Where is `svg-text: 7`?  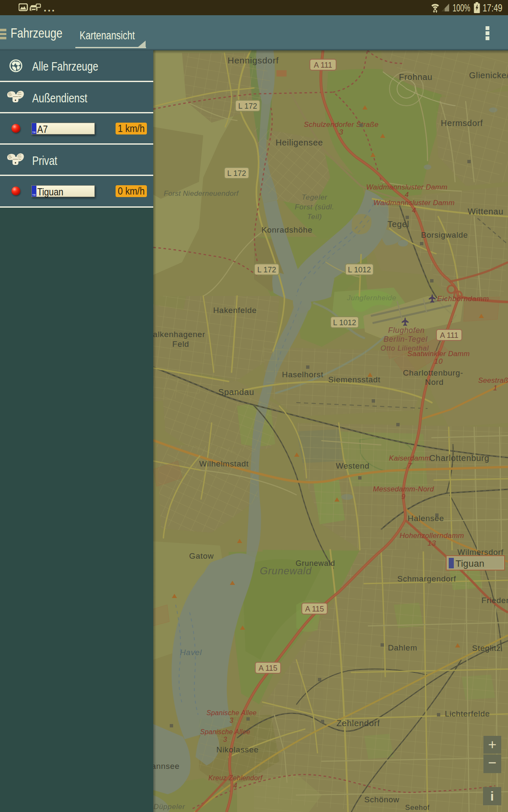
svg-text: 7 is located at coordinates (410, 466).